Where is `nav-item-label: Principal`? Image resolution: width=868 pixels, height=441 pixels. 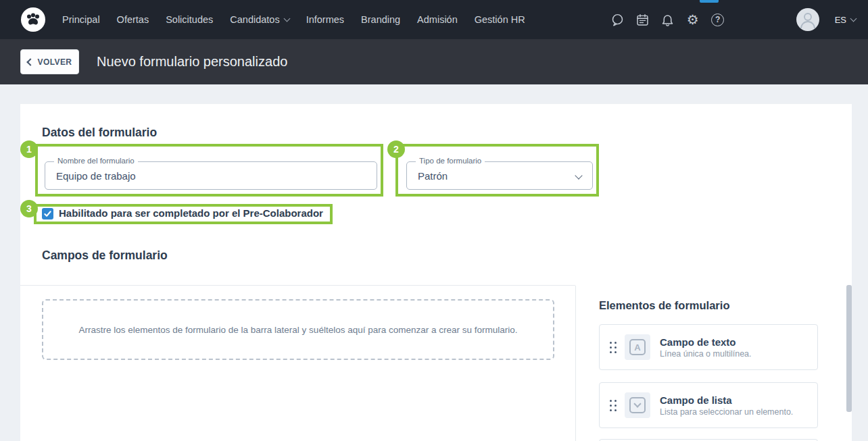
nav-item-label: Principal is located at coordinates (81, 20).